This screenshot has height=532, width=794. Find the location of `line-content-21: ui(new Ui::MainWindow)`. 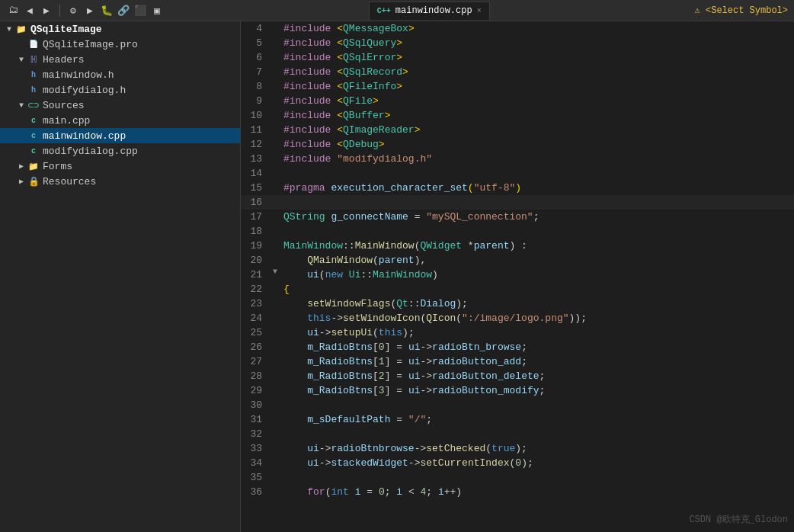

line-content-21: ui(new Ui::MainWindow) is located at coordinates (537, 274).